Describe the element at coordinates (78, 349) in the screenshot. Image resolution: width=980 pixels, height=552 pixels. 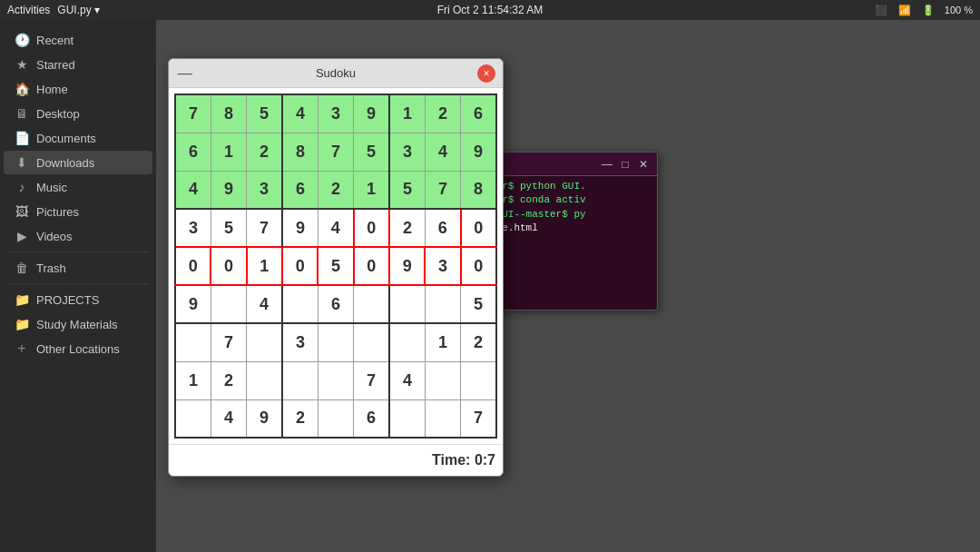
I see `sidebar-item-other: + Other Locations` at that location.